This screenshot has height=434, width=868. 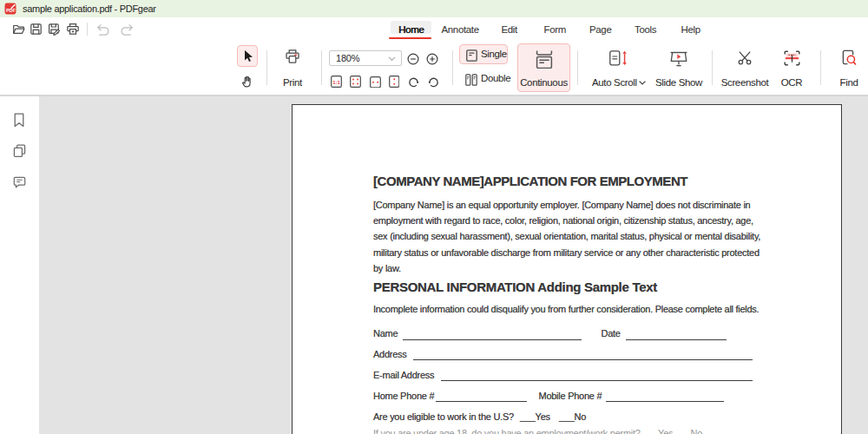 What do you see at coordinates (247, 82) in the screenshot?
I see `hand-tool-icon` at bounding box center [247, 82].